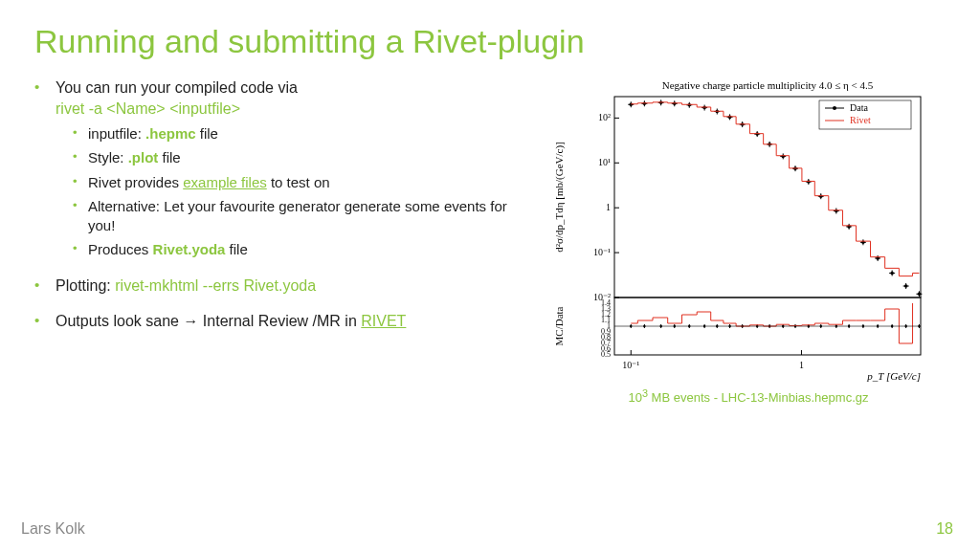 This screenshot has width=980, height=551. What do you see at coordinates (85, 285) in the screenshot?
I see `plotting-pre: Plotting:` at bounding box center [85, 285].